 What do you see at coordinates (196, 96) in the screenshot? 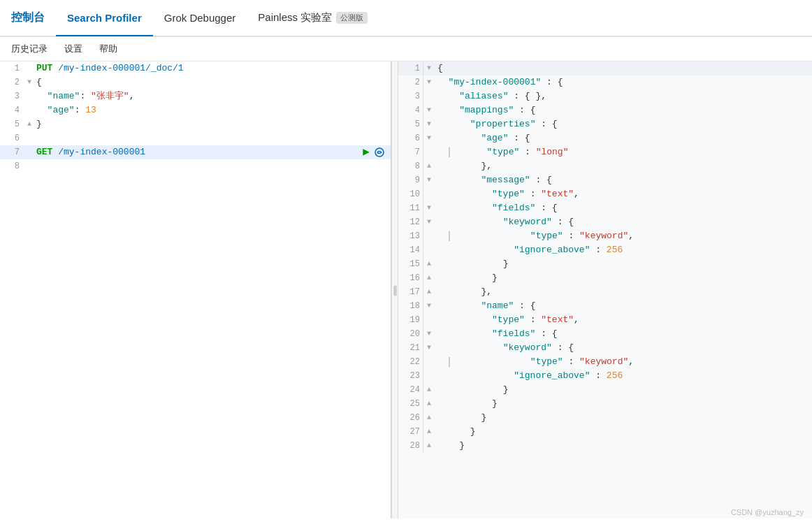
I see `editor-line-3: 3 "name": "张非宇",` at bounding box center [196, 96].